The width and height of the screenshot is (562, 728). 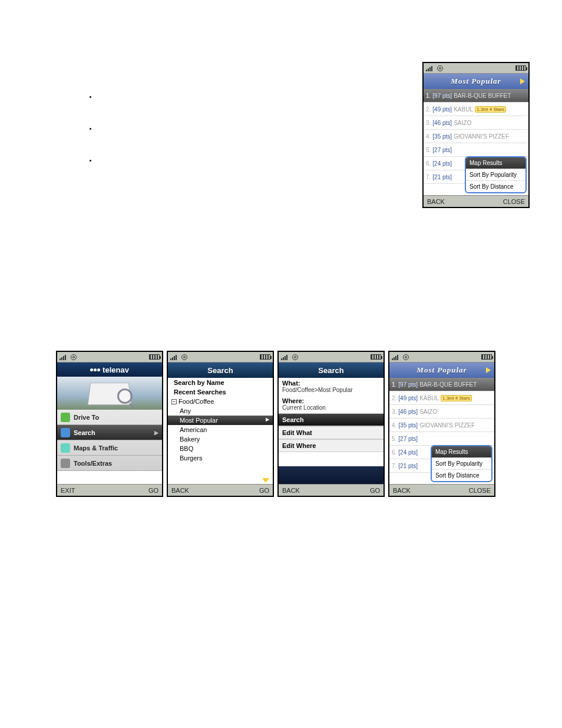 I want to click on phone-screen-2: Search Search by Name Recent Searches − …, so click(x=220, y=424).